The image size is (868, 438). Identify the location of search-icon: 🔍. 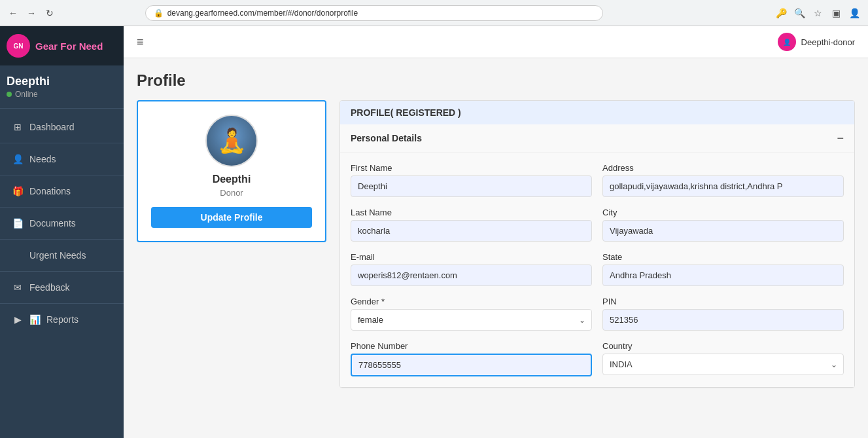
(800, 13).